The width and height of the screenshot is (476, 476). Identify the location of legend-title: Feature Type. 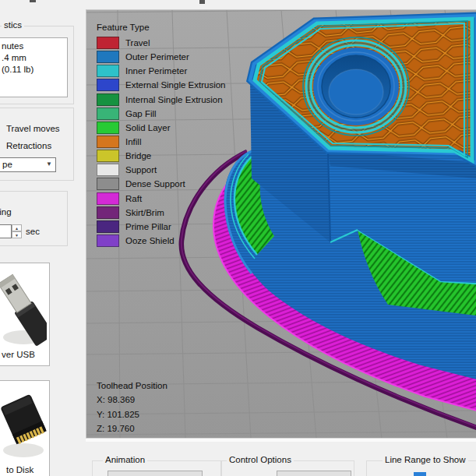
(160, 27).